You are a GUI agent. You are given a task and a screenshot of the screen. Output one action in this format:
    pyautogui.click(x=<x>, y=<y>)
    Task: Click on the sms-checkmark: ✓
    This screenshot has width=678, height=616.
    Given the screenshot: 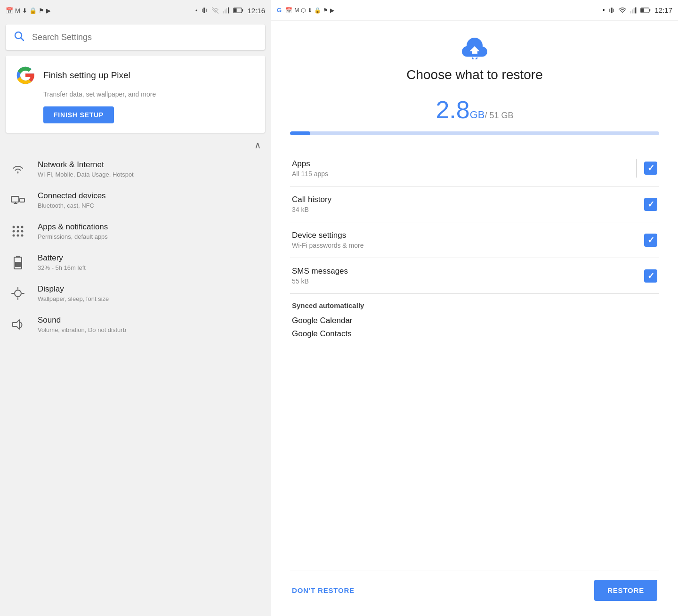 What is the action you would take?
    pyautogui.click(x=651, y=276)
    